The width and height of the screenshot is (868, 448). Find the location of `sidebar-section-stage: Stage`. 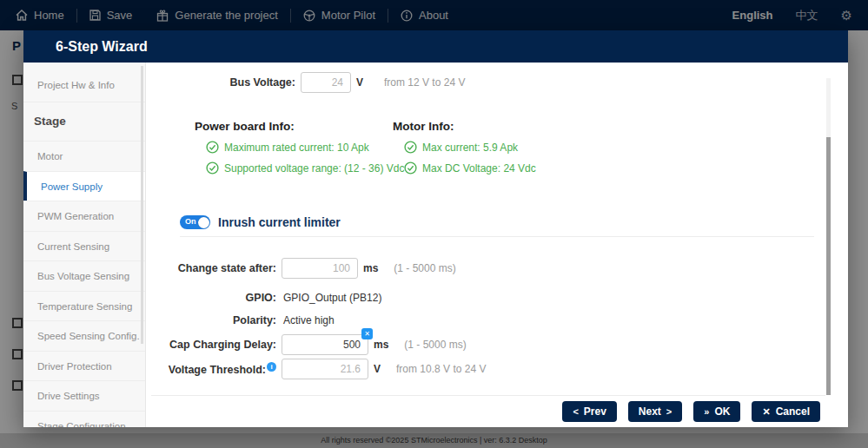

sidebar-section-stage: Stage is located at coordinates (84, 122).